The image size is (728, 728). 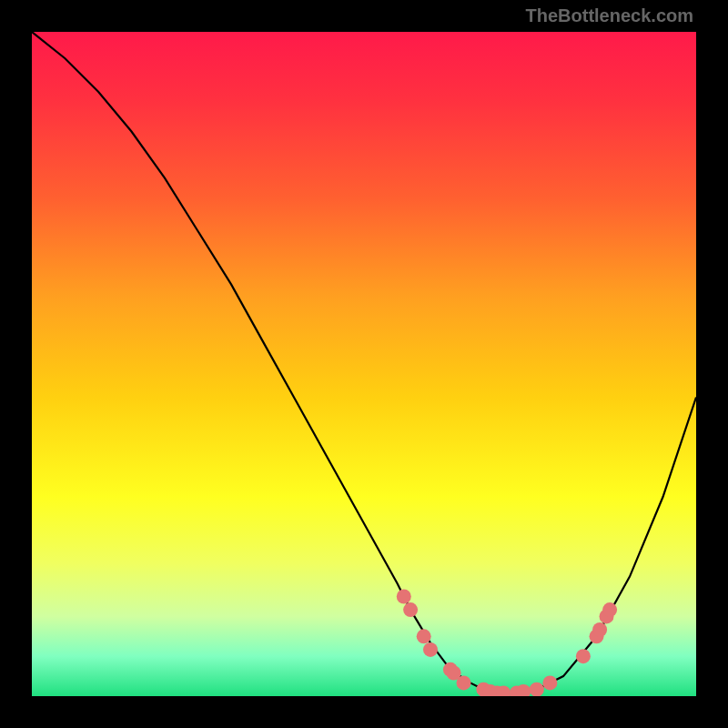 What do you see at coordinates (610, 16) in the screenshot?
I see `watermark-text: TheBottleneck.com` at bounding box center [610, 16].